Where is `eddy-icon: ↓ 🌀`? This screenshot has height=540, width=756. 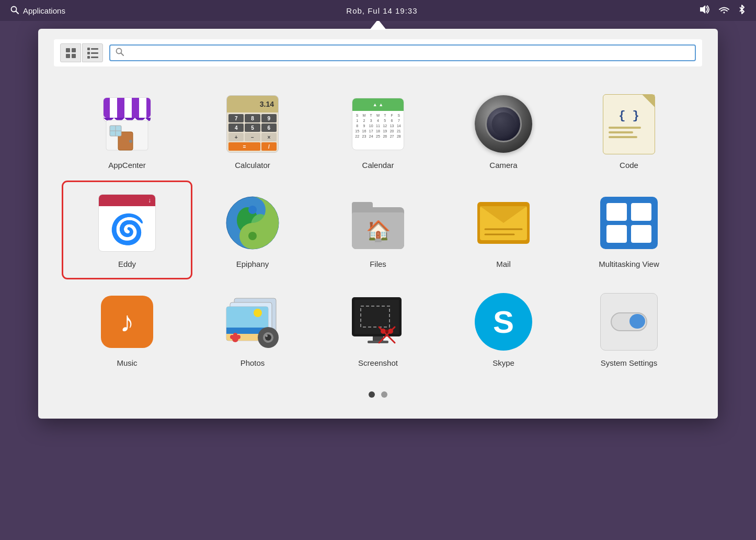
eddy-icon: ↓ 🌀 is located at coordinates (127, 223).